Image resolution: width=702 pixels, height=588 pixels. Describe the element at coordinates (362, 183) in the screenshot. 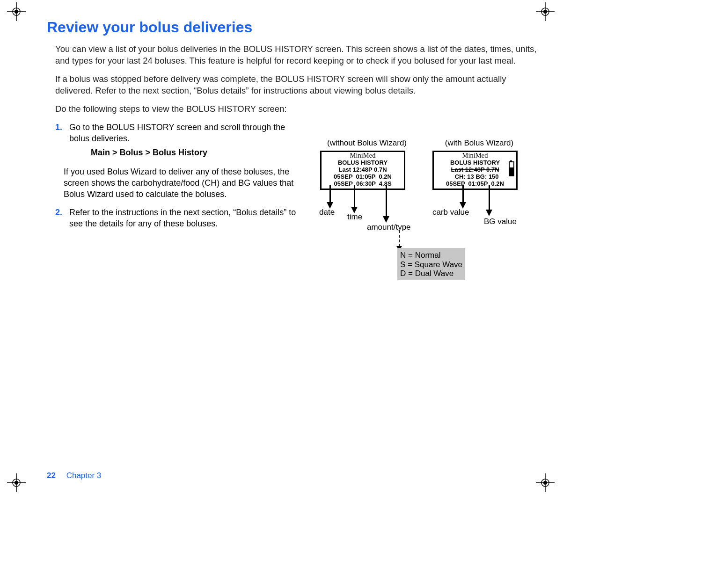

I see `lcd-left-line4: 05SEP 06:30P 4.8S` at that location.